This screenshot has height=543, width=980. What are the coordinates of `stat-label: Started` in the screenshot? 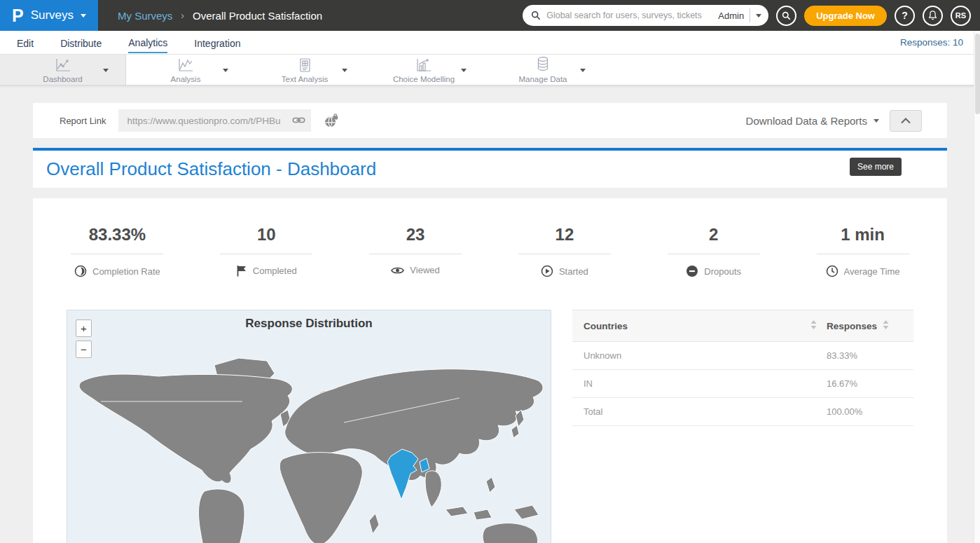 It's located at (574, 272).